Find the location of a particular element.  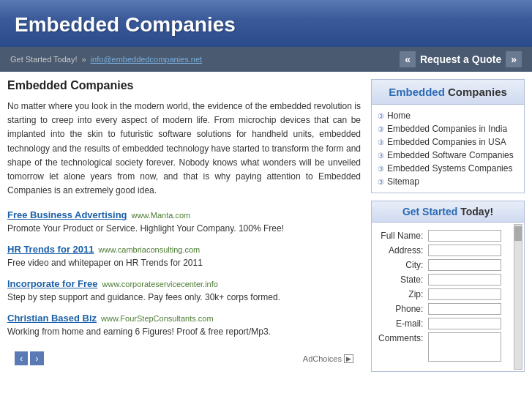

prev-arrow-button: ‹ is located at coordinates (21, 359).